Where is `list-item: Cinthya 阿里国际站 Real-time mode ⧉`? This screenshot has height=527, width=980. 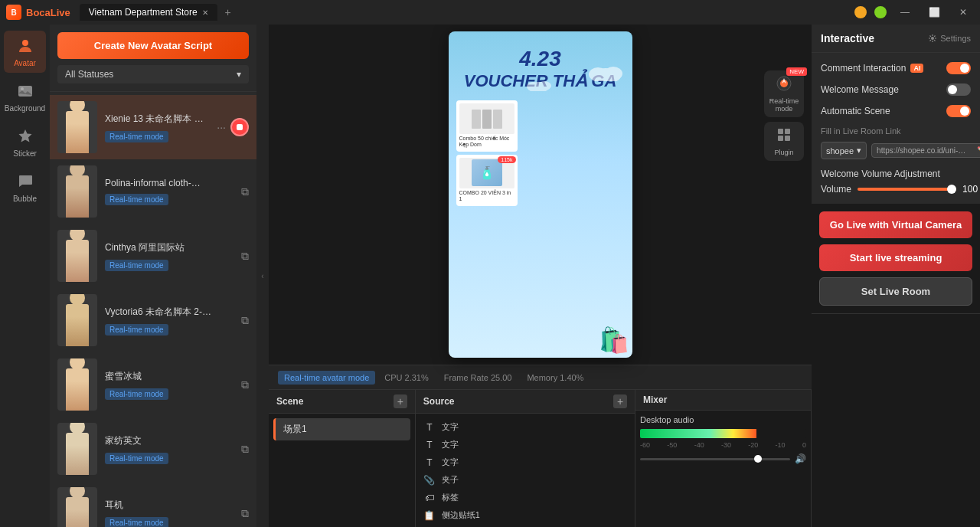 list-item: Cinthya 阿里国际站 Real-time mode ⧉ is located at coordinates (153, 256).